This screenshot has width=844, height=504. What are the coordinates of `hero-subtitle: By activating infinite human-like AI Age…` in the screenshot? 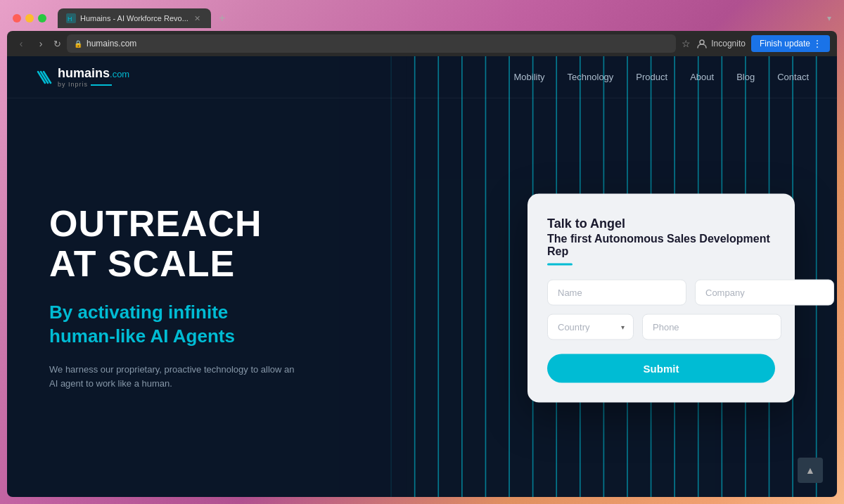 It's located at (176, 325).